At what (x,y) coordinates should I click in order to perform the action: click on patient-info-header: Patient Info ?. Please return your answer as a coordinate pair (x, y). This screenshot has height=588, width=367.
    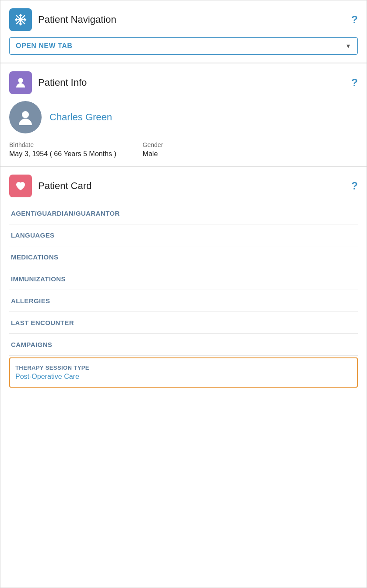
    Looking at the image, I should click on (184, 83).